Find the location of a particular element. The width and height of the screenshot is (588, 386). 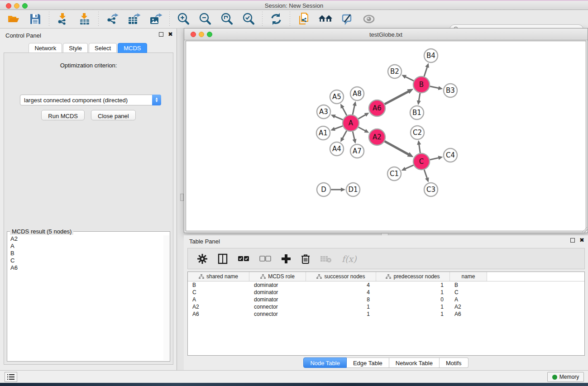

cell-name: B is located at coordinates (468, 285).